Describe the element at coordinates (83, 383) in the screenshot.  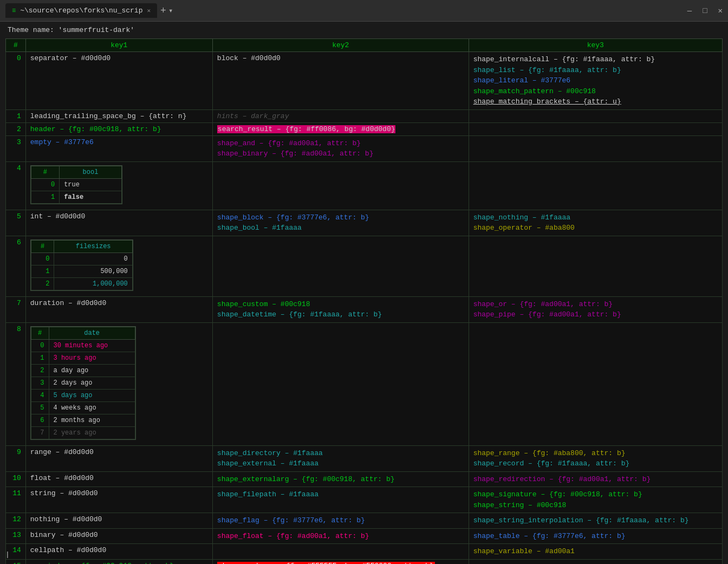
I see `date-table: # date 0 30 minutes ago 1` at that location.